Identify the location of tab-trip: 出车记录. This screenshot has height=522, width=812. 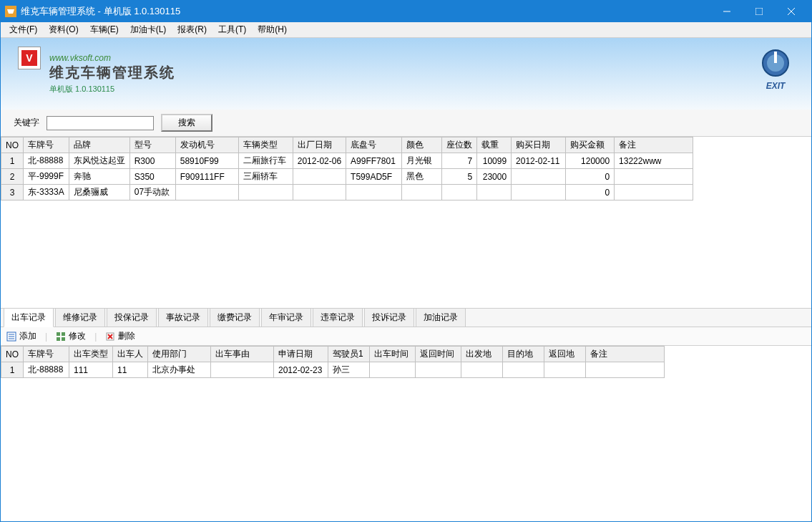
(29, 318).